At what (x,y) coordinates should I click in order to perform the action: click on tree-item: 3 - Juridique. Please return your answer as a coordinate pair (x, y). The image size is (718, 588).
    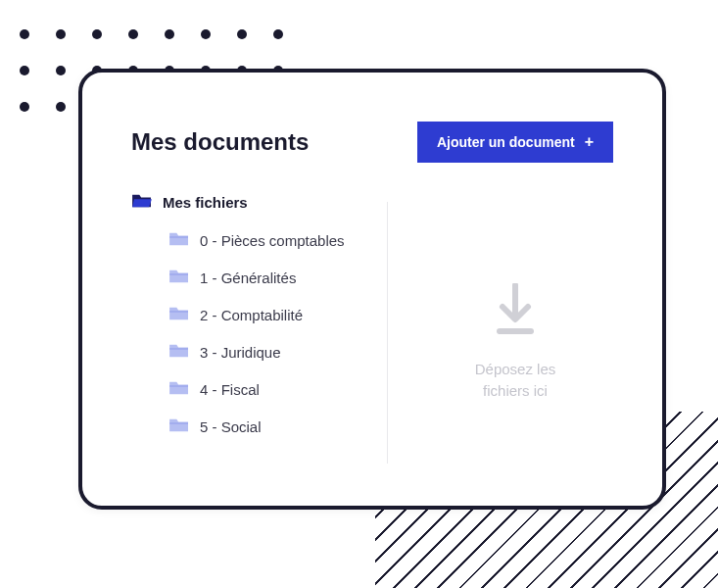
    Looking at the image, I should click on (263, 353).